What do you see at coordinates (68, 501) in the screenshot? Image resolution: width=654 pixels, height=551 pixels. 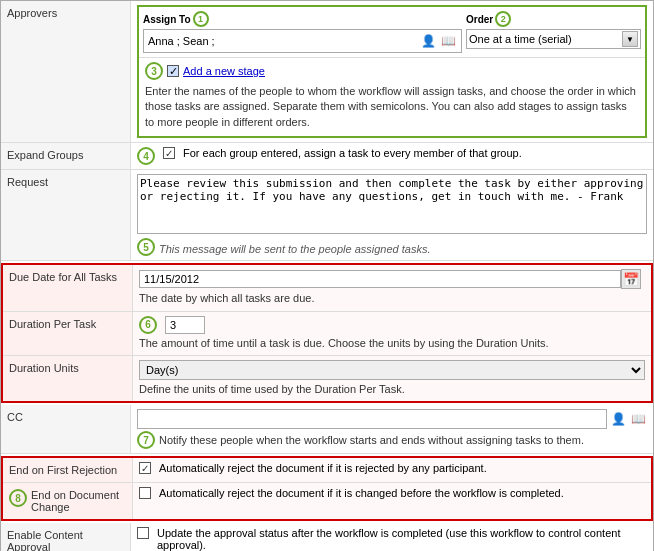 I see `end-on-document-change-label-inner: 8 End on Document Change` at bounding box center [68, 501].